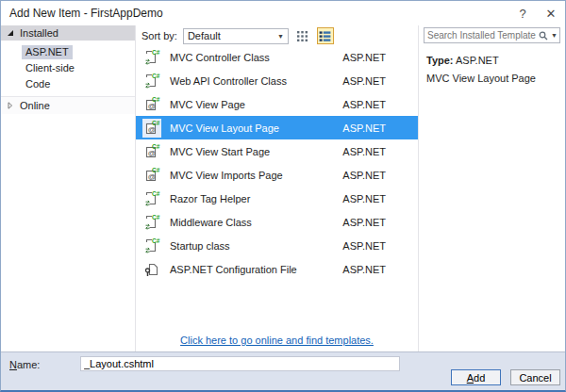 The image size is (566, 392). Describe the element at coordinates (492, 36) in the screenshot. I see `search-box: ▼` at that location.